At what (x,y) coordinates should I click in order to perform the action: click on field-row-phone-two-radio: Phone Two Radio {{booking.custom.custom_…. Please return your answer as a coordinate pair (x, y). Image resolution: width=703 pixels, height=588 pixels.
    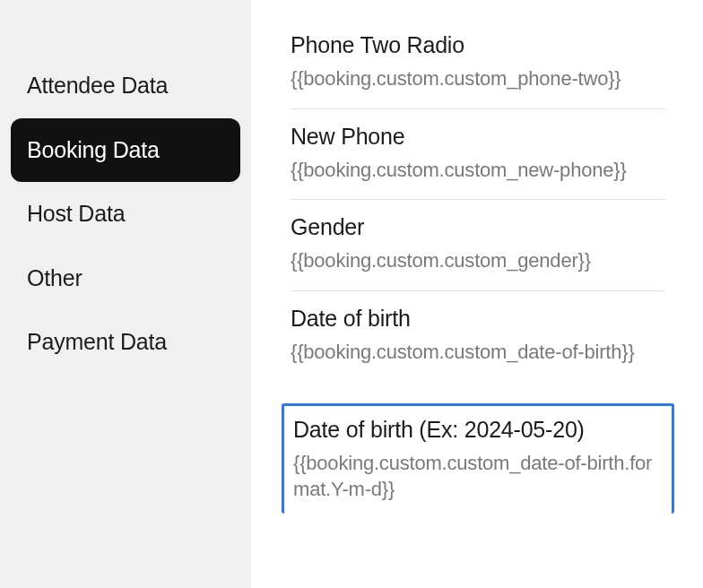
    Looking at the image, I should click on (478, 64).